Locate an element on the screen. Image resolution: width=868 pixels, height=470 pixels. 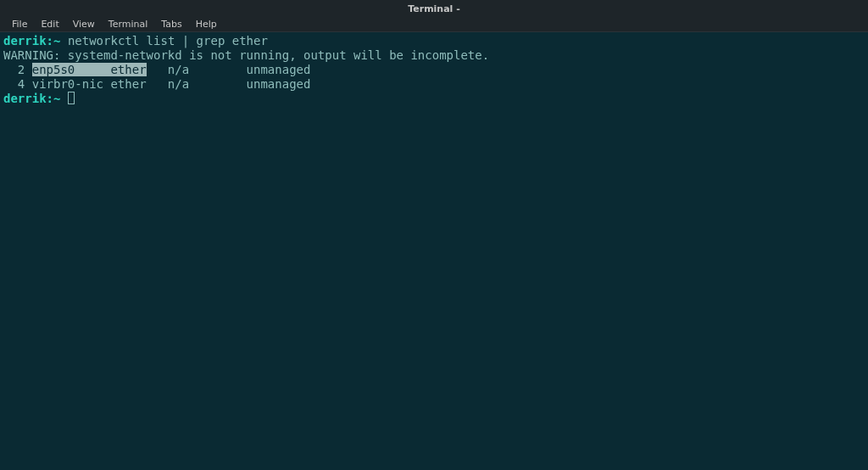
prompt-space is located at coordinates (64, 98).